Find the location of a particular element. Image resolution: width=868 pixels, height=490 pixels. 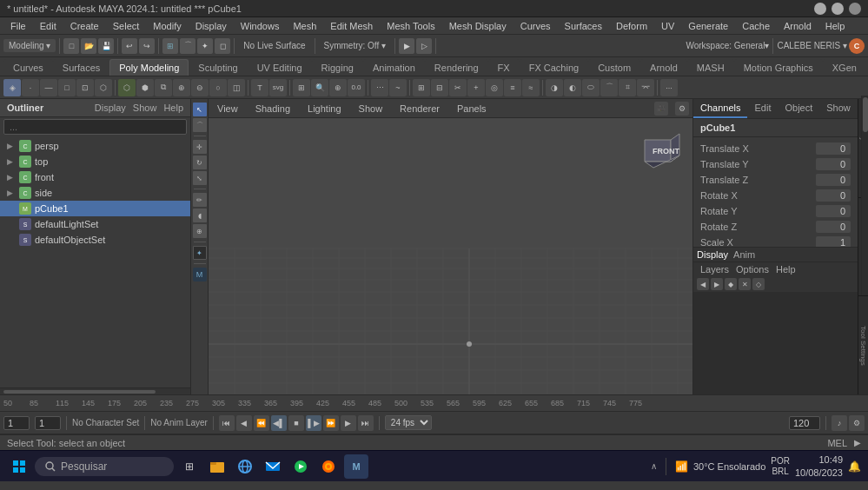

snap-curve-icon: ⌒ is located at coordinates (188, 46).